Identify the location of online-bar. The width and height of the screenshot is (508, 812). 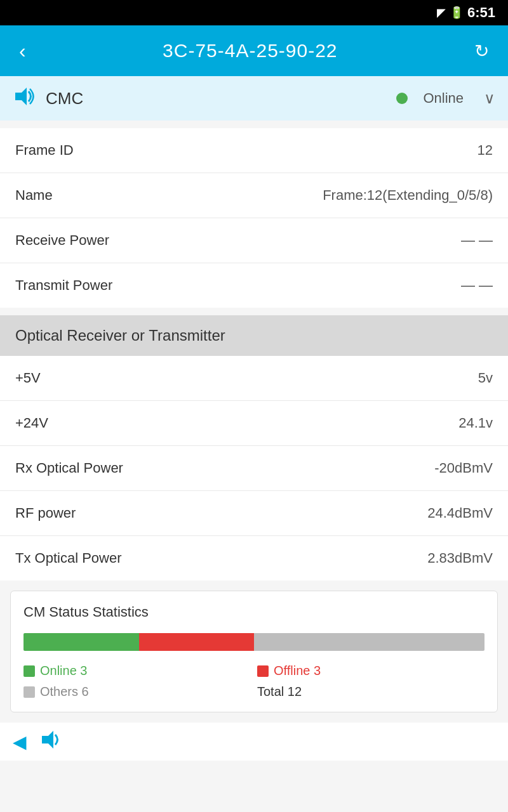
(81, 642).